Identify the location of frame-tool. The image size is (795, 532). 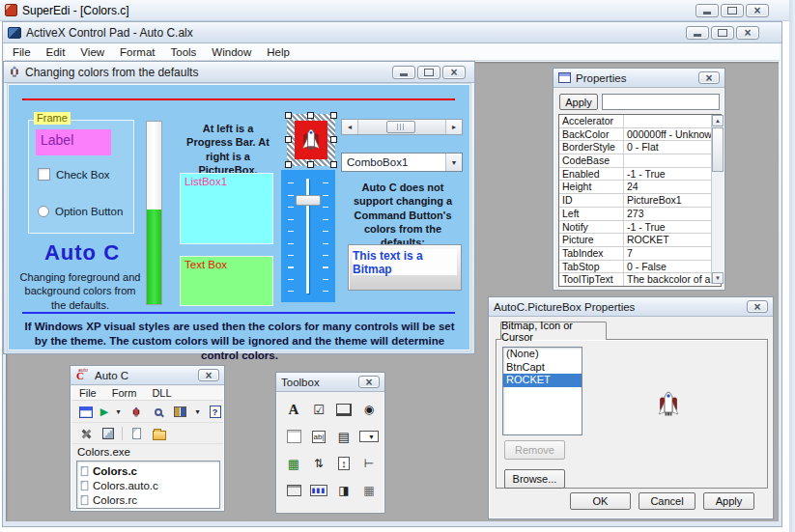
(294, 436).